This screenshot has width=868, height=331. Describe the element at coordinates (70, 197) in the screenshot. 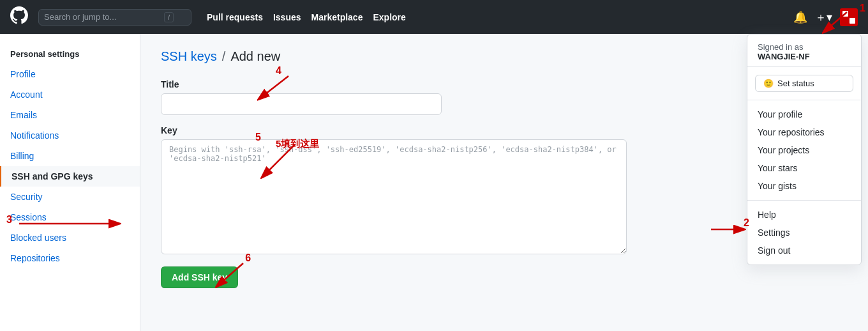

I see `sidebar-item-security: Security` at that location.